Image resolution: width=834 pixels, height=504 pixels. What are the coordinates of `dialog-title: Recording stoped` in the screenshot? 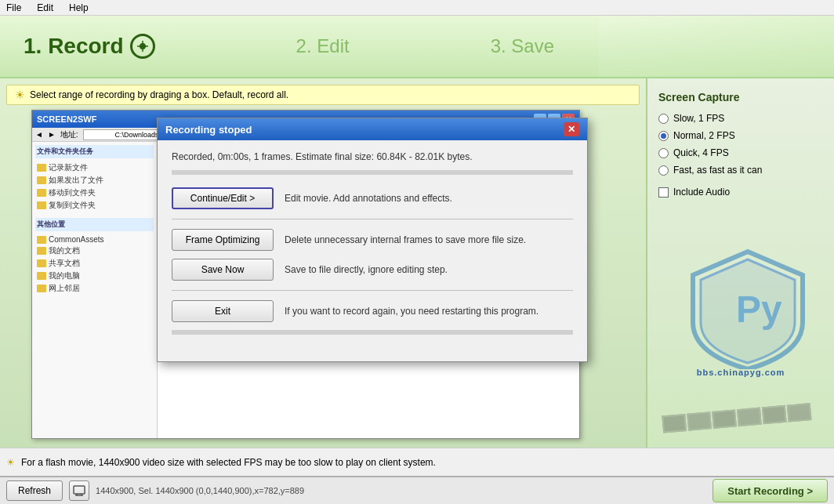 It's located at (208, 130).